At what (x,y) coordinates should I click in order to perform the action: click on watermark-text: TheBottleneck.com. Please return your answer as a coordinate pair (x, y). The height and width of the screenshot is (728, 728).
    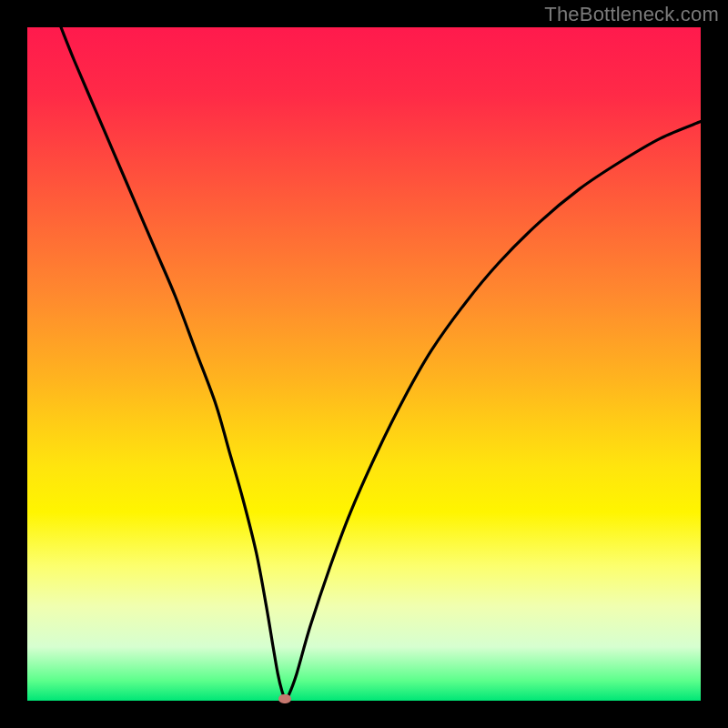
    Looking at the image, I should click on (632, 15).